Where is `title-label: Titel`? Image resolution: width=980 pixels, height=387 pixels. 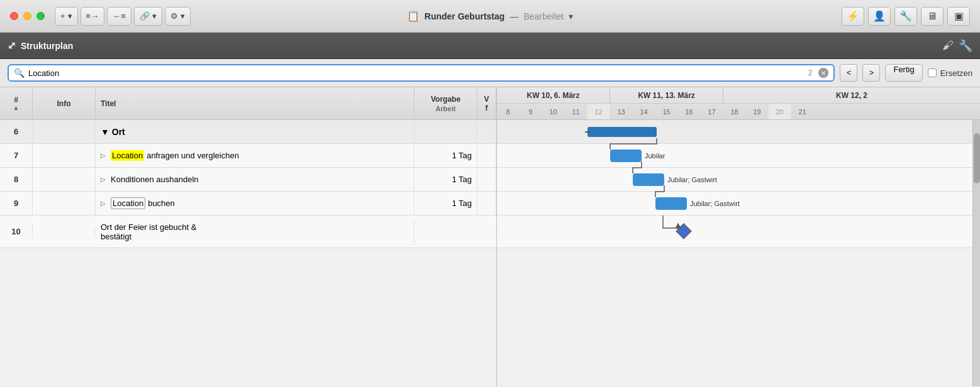 title-label: Titel is located at coordinates (108, 104).